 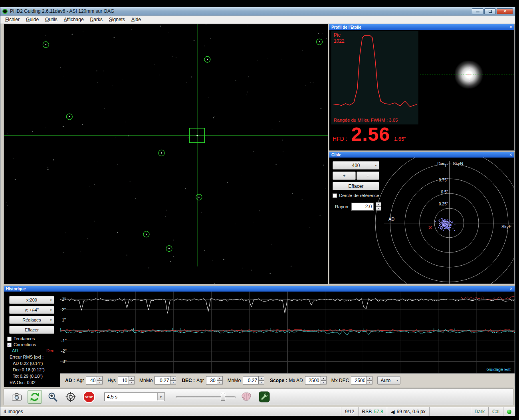 I want to click on max-ra-label: Mx AD, so click(x=295, y=381).